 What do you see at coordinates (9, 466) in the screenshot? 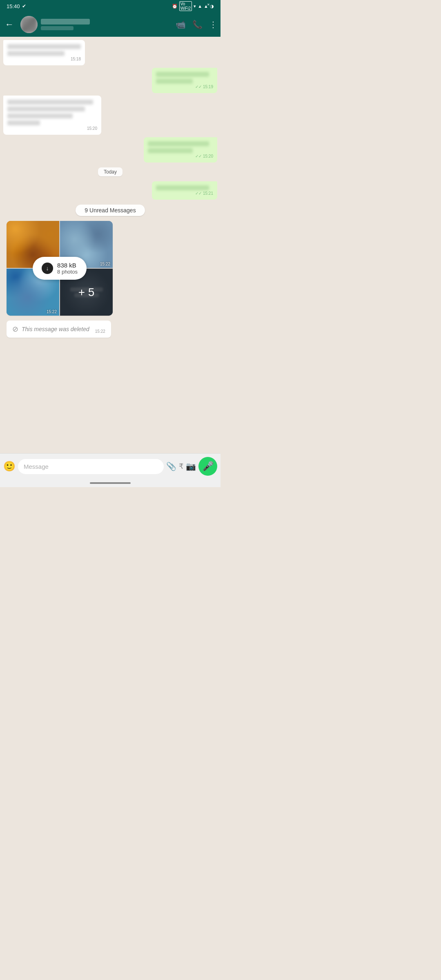
I see `emoji-button: 🙂` at bounding box center [9, 466].